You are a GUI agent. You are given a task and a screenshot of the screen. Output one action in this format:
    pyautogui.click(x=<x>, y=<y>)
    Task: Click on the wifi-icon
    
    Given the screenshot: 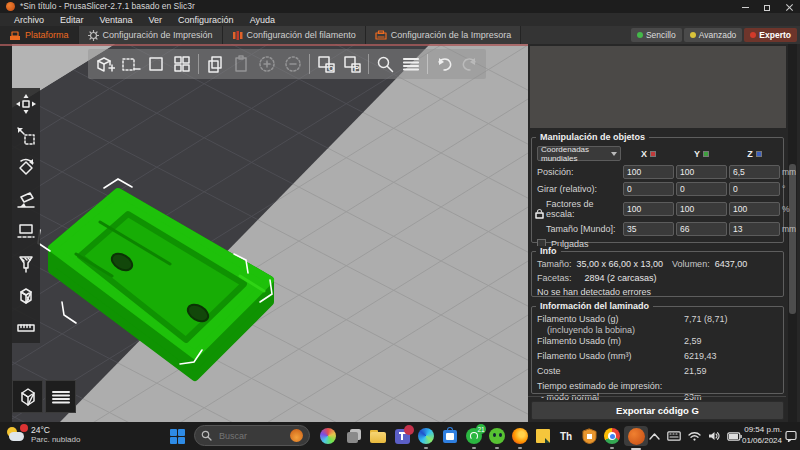 What is the action you would take?
    pyautogui.click(x=694, y=436)
    